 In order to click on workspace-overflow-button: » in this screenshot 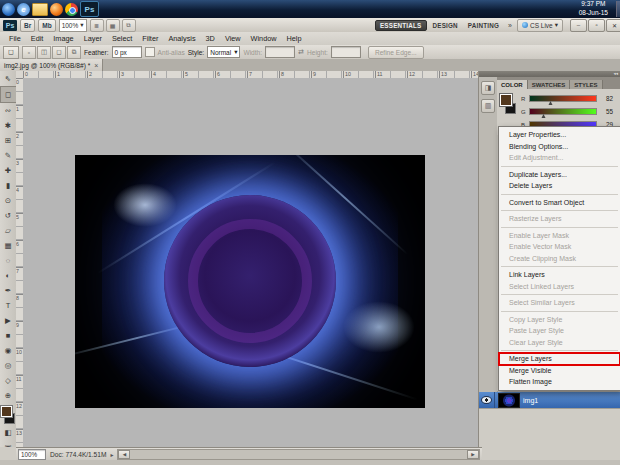, I will do `click(510, 26)`.